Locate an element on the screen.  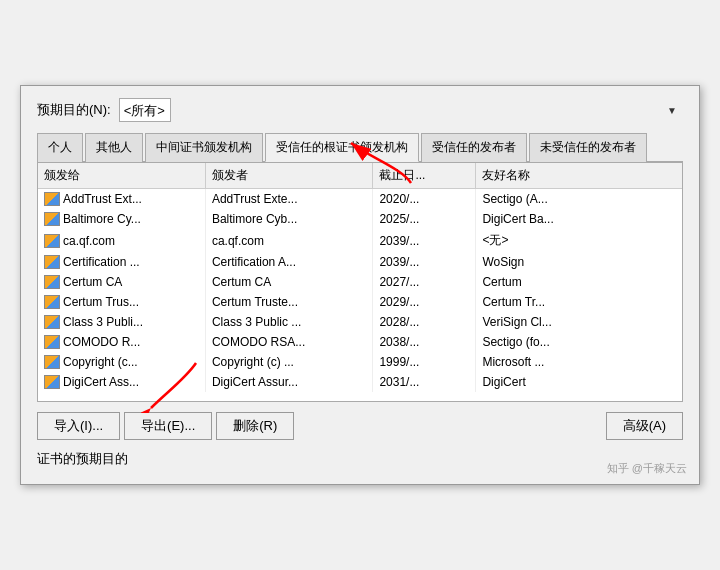
cell-issued-to: ca.qf.com is located at coordinates (122, 240).